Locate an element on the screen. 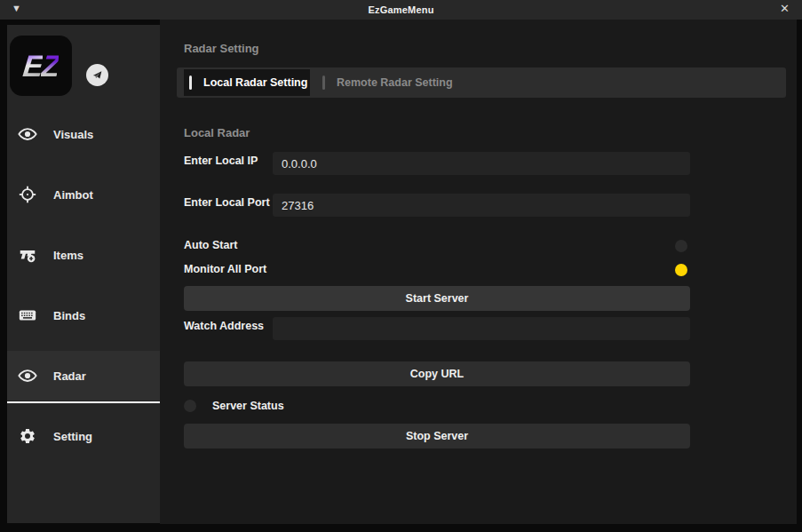  sidebar-item-binds: Binds is located at coordinates (83, 315).